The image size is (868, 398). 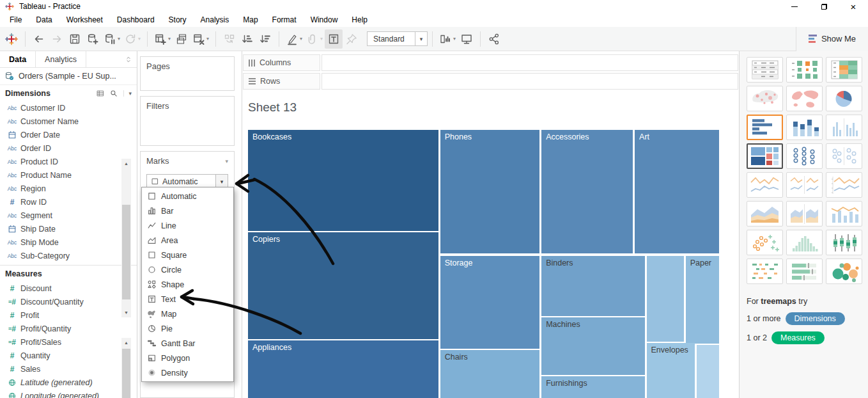 What do you see at coordinates (188, 299) in the screenshot?
I see `marks-menu-text: Text` at bounding box center [188, 299].